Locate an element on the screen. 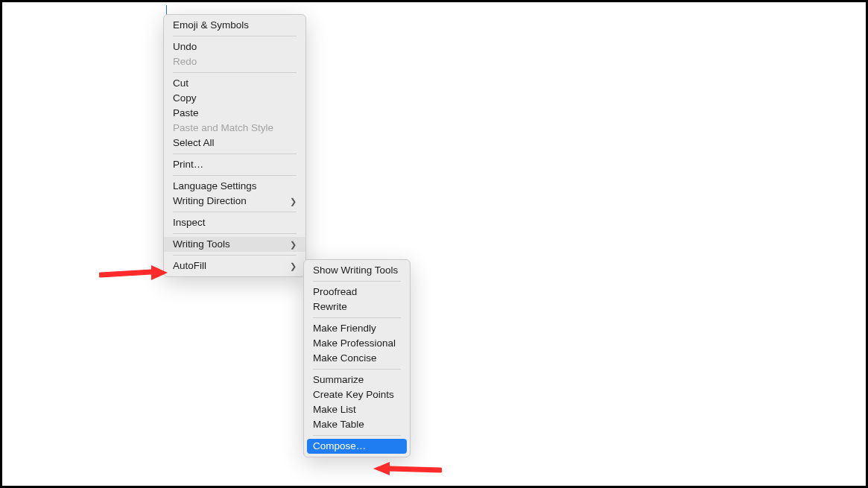 Image resolution: width=868 pixels, height=488 pixels. menu-item-language-settings: Language Settings is located at coordinates (235, 186).